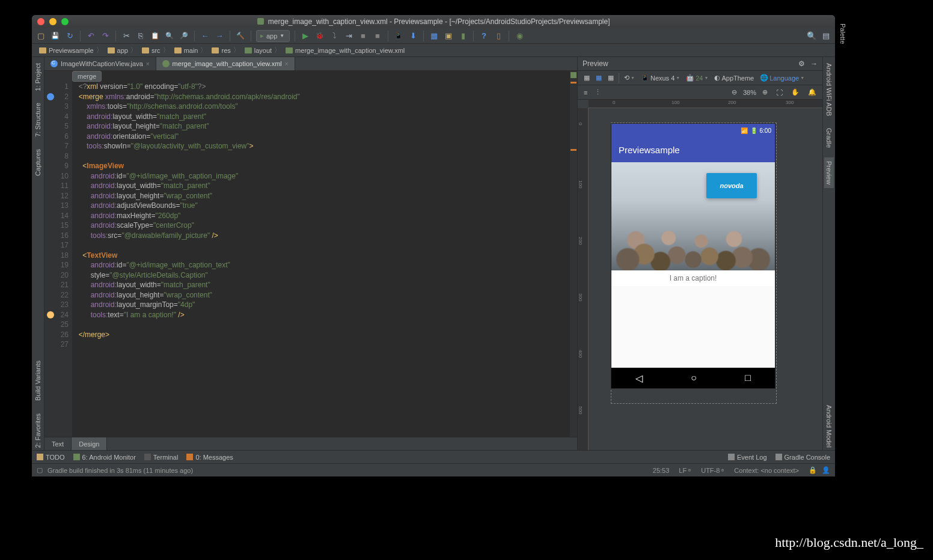  Describe the element at coordinates (38, 77) in the screenshot. I see `tool-window-project: 1: Project` at that location.